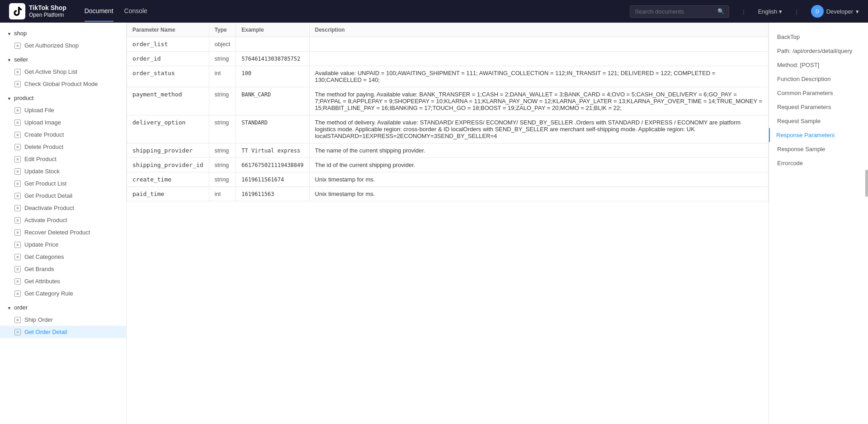 This screenshot has width=868, height=424. Describe the element at coordinates (721, 11) in the screenshot. I see `search-icon: 🔍` at that location.